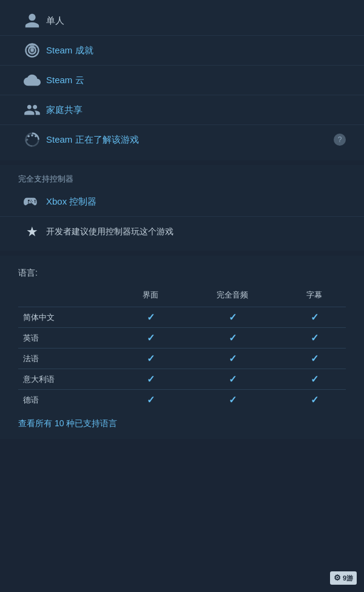 This screenshot has width=364, height=592. I want to click on table-row: 简体中文✓✓✓, so click(182, 318).